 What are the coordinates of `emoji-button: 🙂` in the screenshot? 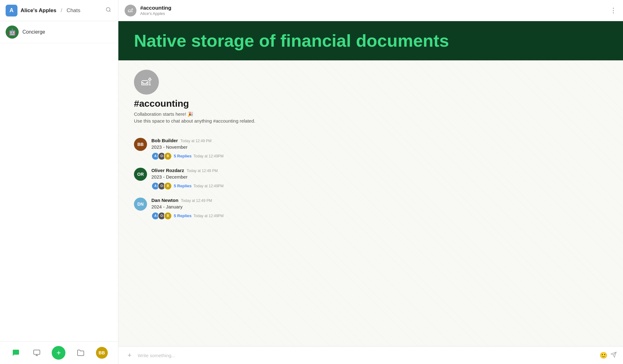 It's located at (604, 355).